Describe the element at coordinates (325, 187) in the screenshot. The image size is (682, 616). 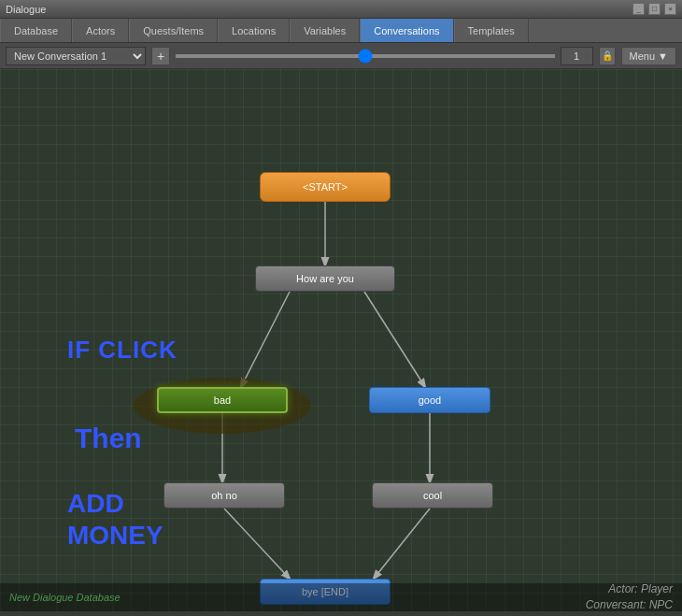
I see `start-node: <START>` at that location.